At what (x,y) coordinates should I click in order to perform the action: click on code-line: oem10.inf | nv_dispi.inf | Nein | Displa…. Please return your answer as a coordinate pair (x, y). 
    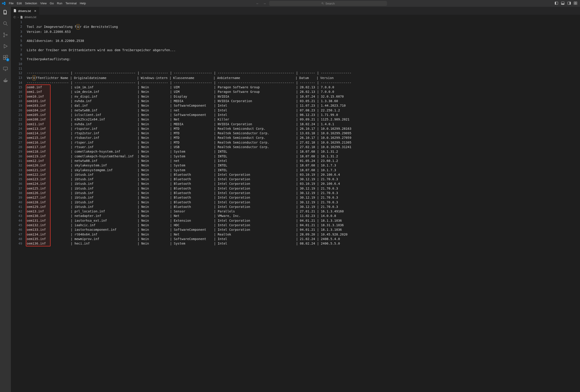
    Looking at the image, I should click on (192, 97).